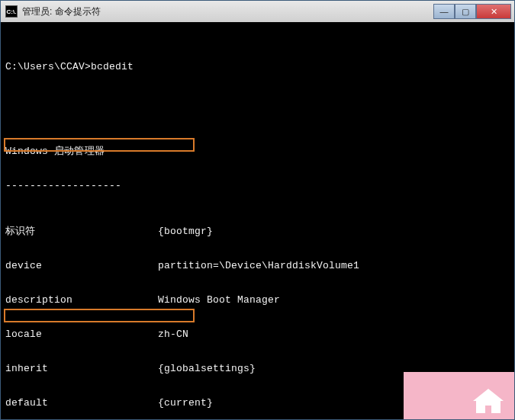 The image size is (515, 420). What do you see at coordinates (494, 11) in the screenshot?
I see `close-button: ✕` at bounding box center [494, 11].